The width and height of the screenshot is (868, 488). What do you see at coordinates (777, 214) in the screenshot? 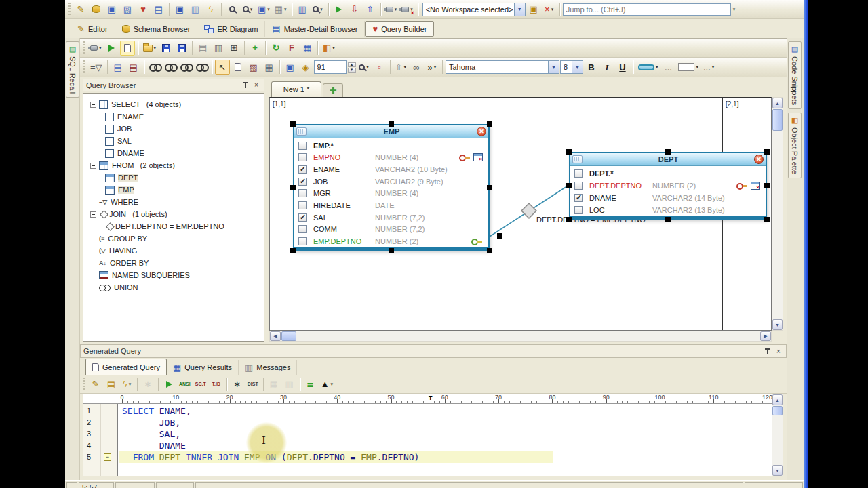
I see `canvas-vertical-scrollbar: ▲ ▼` at bounding box center [777, 214].